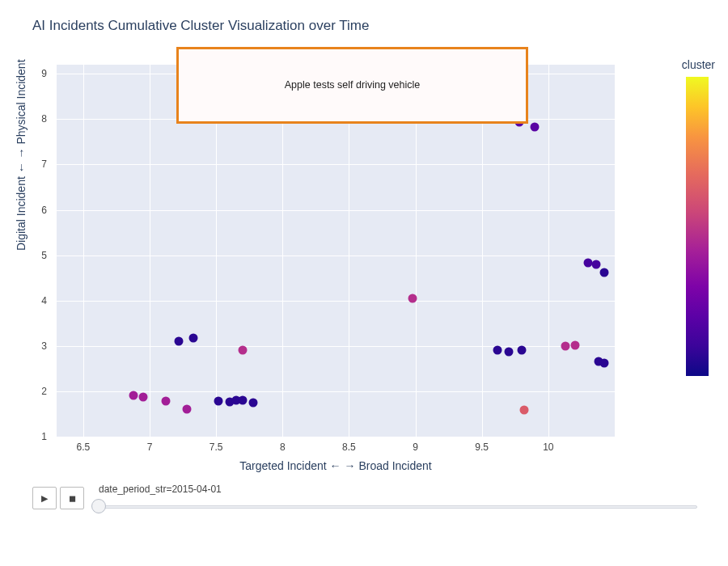 The image size is (728, 566). What do you see at coordinates (58, 498) in the screenshot?
I see `animation-controls: ▶ ◼` at bounding box center [58, 498].